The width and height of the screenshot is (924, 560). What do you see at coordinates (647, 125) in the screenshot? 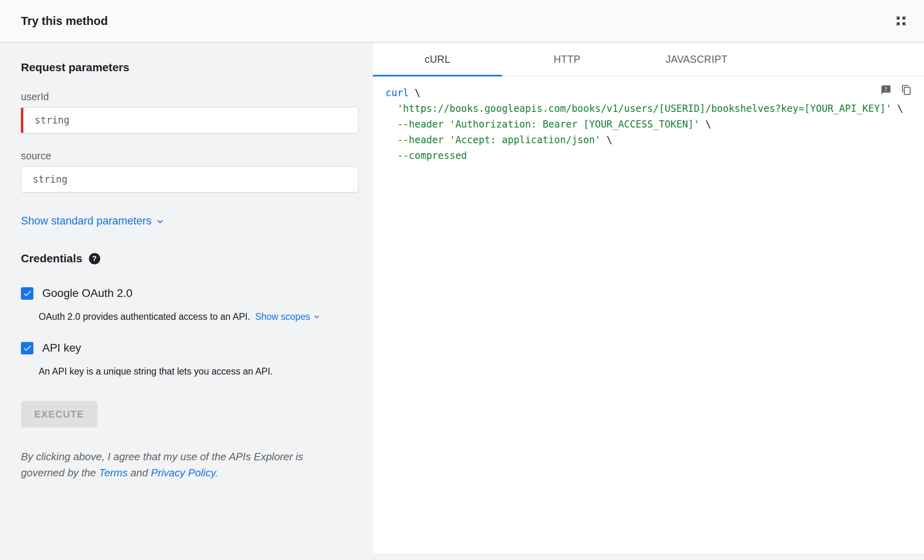
I see `code-block: curl \ 'https://books.googleapis.com/boo…` at bounding box center [647, 125].